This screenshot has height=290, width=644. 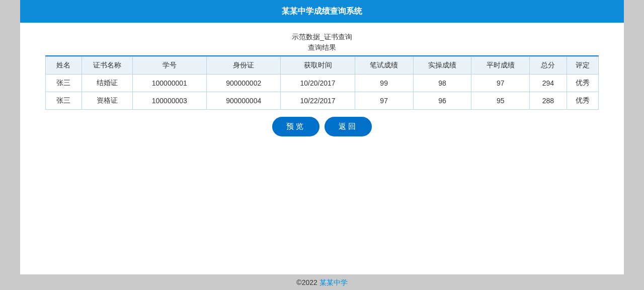 What do you see at coordinates (548, 84) in the screenshot?
I see `cell-total: 294` at bounding box center [548, 84].